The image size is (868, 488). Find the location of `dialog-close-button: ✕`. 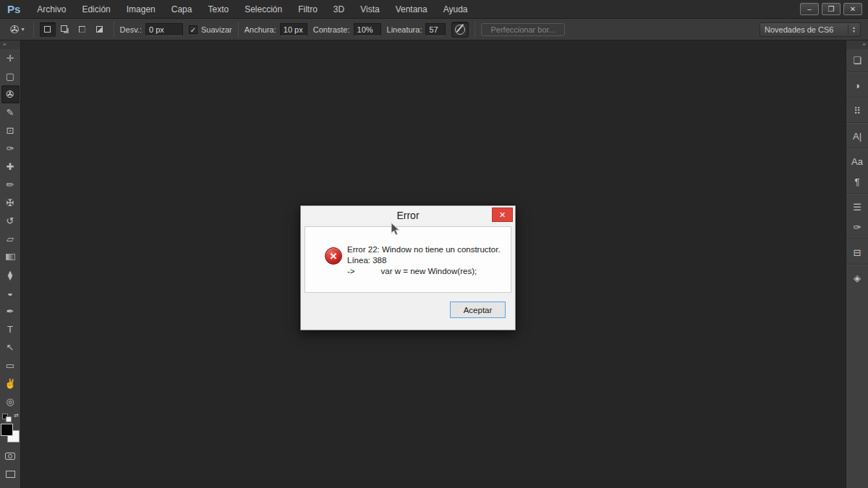

dialog-close-button: ✕ is located at coordinates (502, 215).